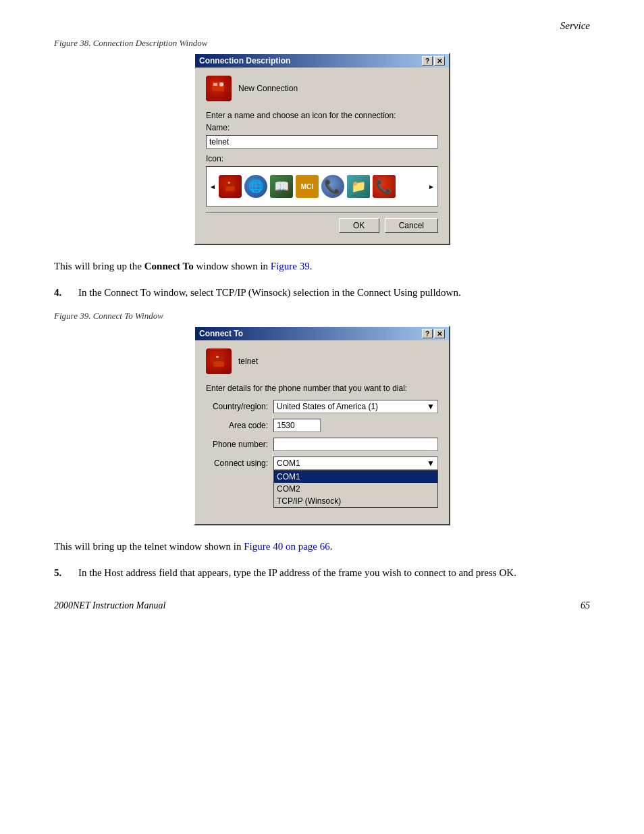 The height and width of the screenshot is (834, 644). What do you see at coordinates (322, 88) in the screenshot?
I see `icon-row: New Connection` at bounding box center [322, 88].